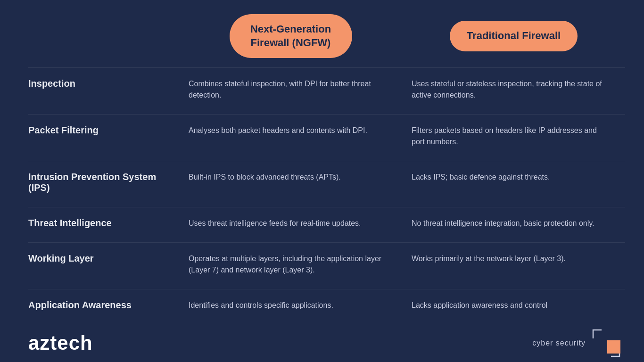  What do you see at coordinates (514, 41) in the screenshot?
I see `header-tfw: Traditional Firewall` at bounding box center [514, 41].